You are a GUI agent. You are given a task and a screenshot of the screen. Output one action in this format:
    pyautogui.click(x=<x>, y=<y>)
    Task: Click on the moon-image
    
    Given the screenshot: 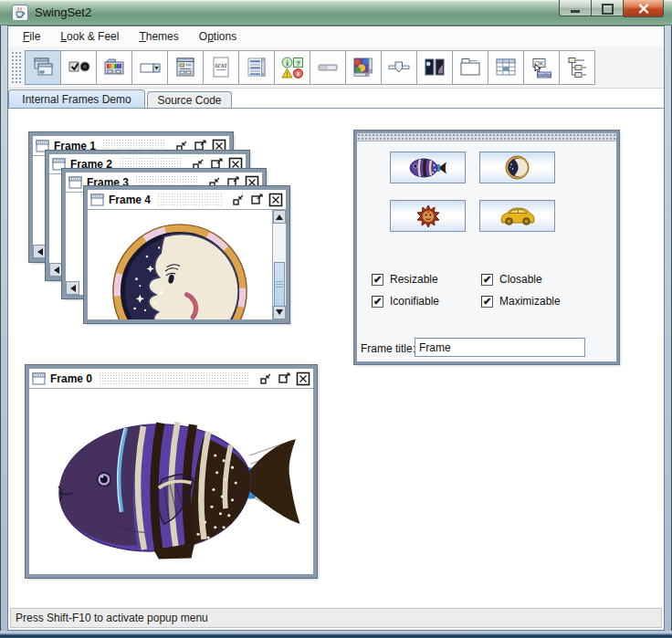 What is the action you would take?
    pyautogui.click(x=180, y=270)
    